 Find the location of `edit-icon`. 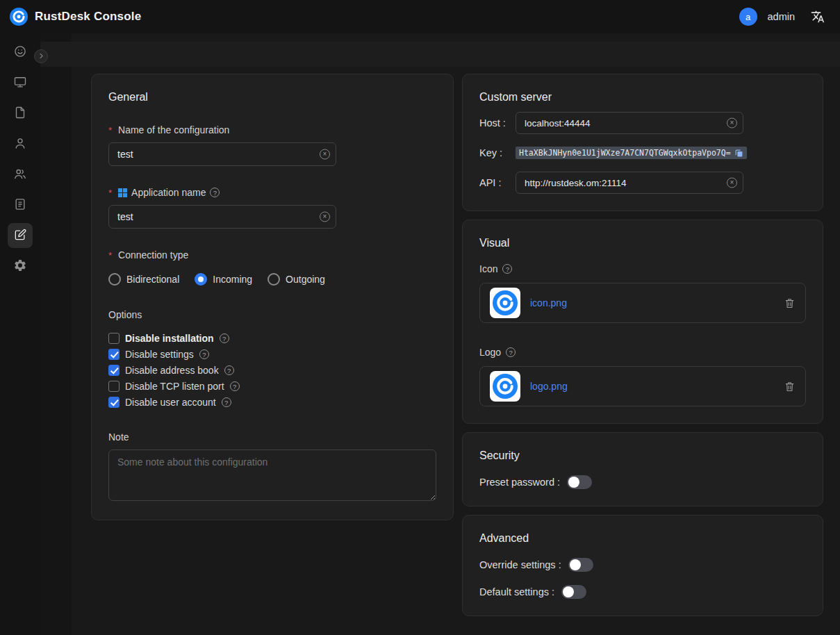

edit-icon is located at coordinates (20, 236).